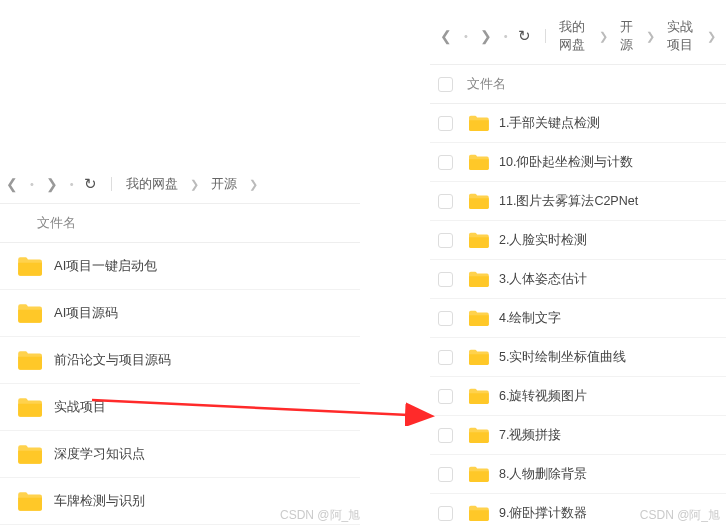 This screenshot has height=528, width=726. I want to click on file-name: 4.绘制文字, so click(530, 318).